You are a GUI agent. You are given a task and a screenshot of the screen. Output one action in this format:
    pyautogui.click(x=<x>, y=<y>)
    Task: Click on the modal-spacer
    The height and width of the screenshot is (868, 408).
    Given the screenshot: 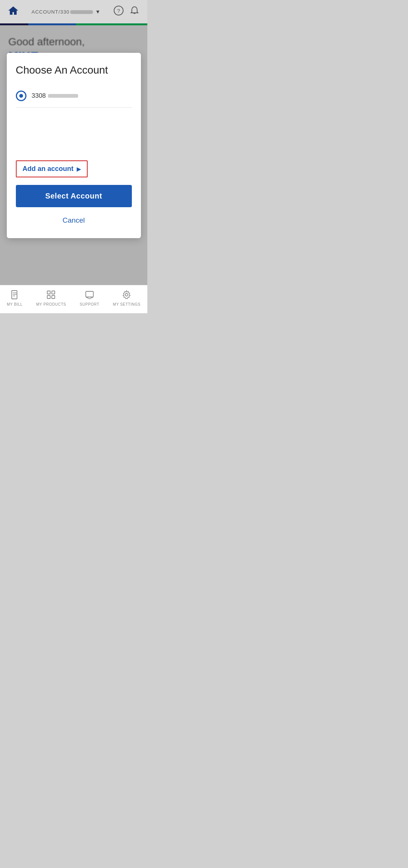 What is the action you would take?
    pyautogui.click(x=74, y=134)
    